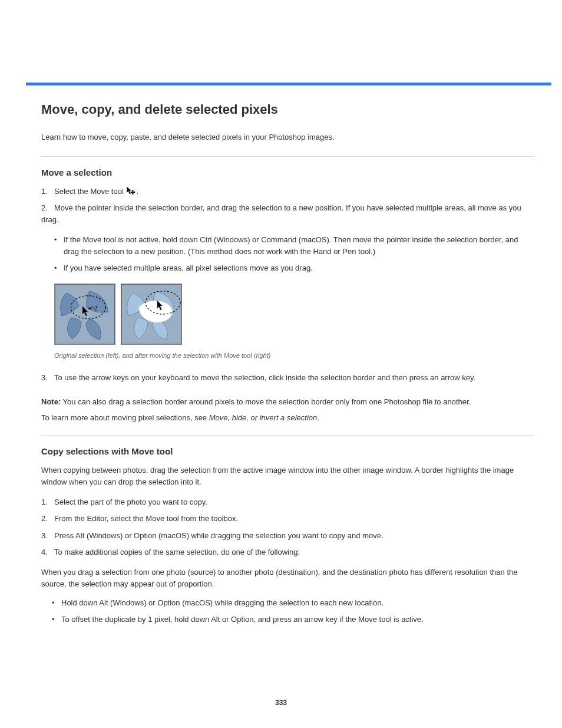 The image size is (562, 728). I want to click on step-3-text: To use the arrow keys on your keyboard t…, so click(265, 377).